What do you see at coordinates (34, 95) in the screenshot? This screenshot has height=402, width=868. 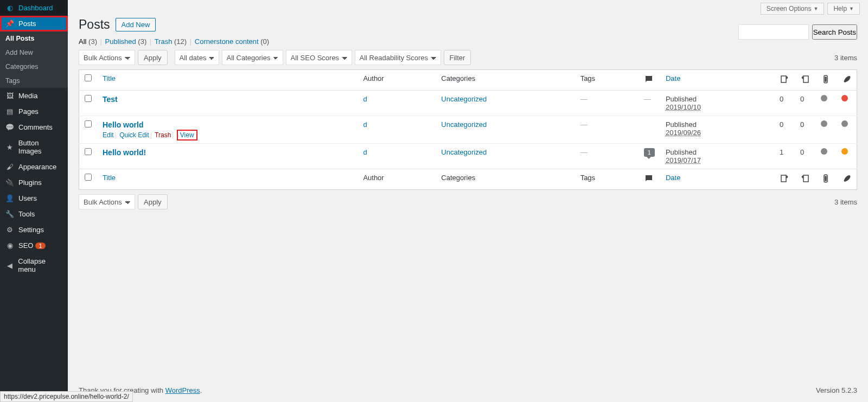 I see `sidebar-item-media: 🖼Media` at bounding box center [34, 95].